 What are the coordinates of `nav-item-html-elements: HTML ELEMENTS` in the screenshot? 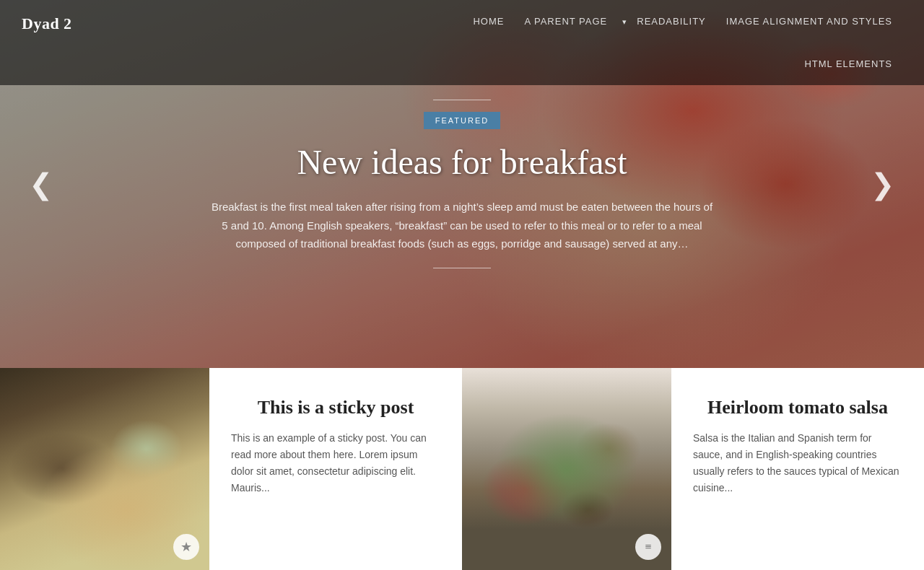 It's located at (848, 63).